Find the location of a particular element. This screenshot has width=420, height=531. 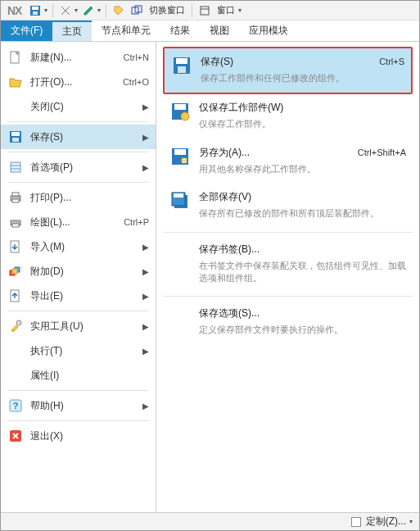

menu-properties: 属性(I) is located at coordinates (79, 375).